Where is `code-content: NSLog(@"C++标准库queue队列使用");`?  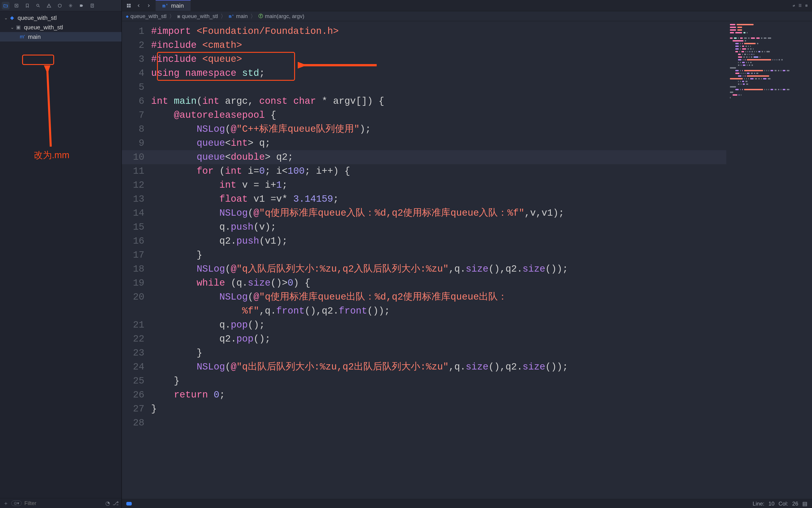
code-content: NSLog(@"C++标准库queue队列使用"); is located at coordinates (439, 129).